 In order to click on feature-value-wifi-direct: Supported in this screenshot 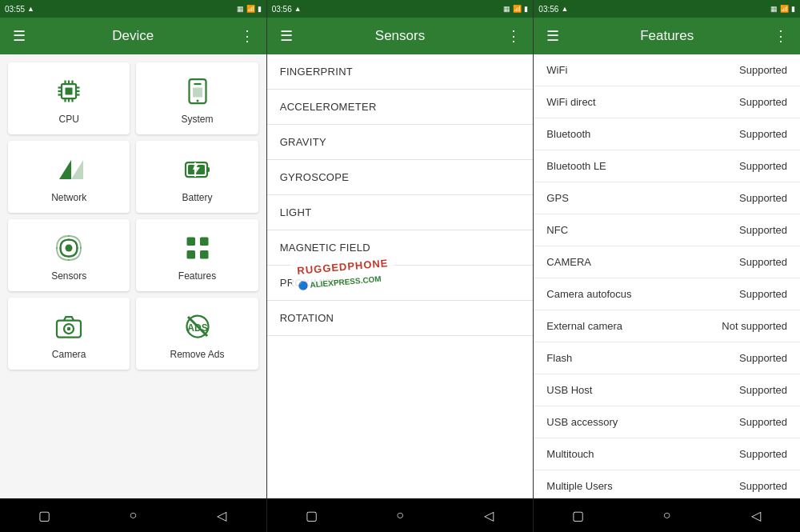, I will do `click(763, 102)`.